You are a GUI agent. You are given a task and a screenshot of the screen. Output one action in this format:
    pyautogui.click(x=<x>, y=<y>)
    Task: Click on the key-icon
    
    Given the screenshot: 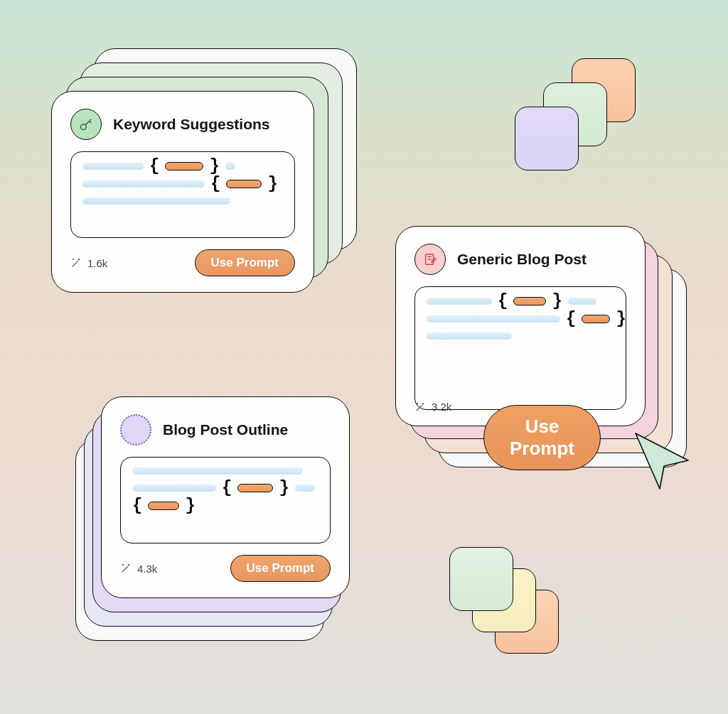 What is the action you would take?
    pyautogui.click(x=86, y=124)
    